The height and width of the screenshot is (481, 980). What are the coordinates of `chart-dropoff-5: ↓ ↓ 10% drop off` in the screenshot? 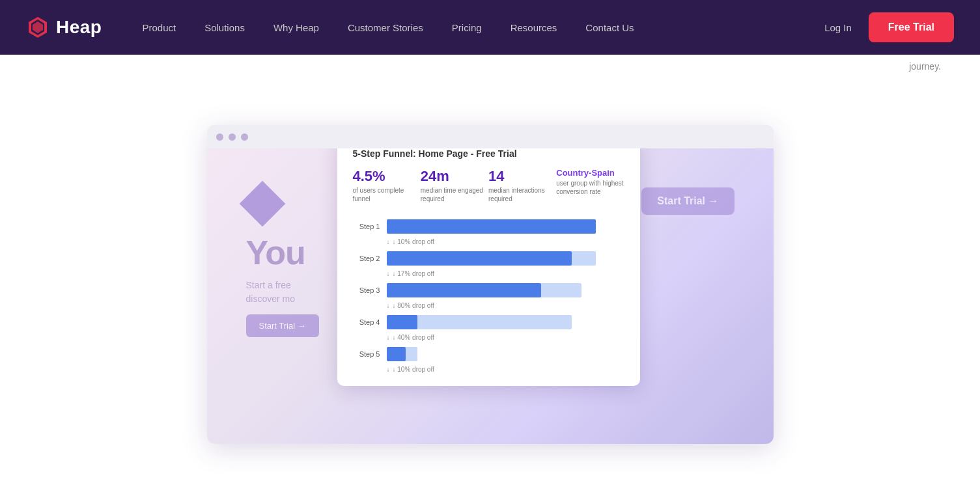 It's located at (488, 370).